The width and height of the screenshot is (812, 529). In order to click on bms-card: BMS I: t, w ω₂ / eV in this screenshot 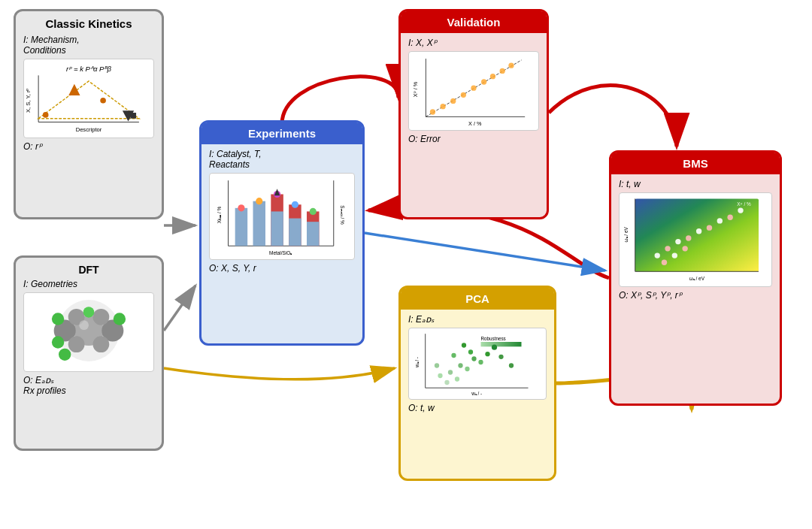, I will do `click(695, 278)`.